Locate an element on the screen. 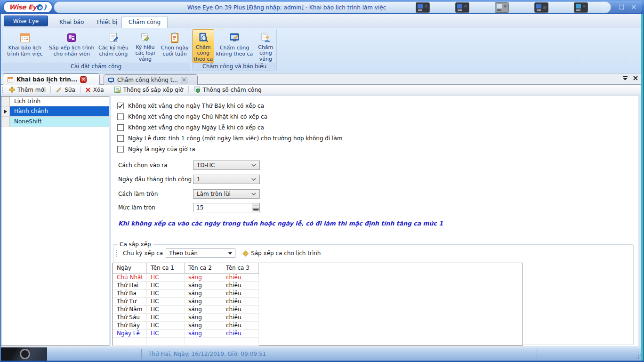  checkbox-row-ngay-le-tinh-cong: Ngày Lễ được tính 1 công (một ngày làm v… is located at coordinates (230, 138).